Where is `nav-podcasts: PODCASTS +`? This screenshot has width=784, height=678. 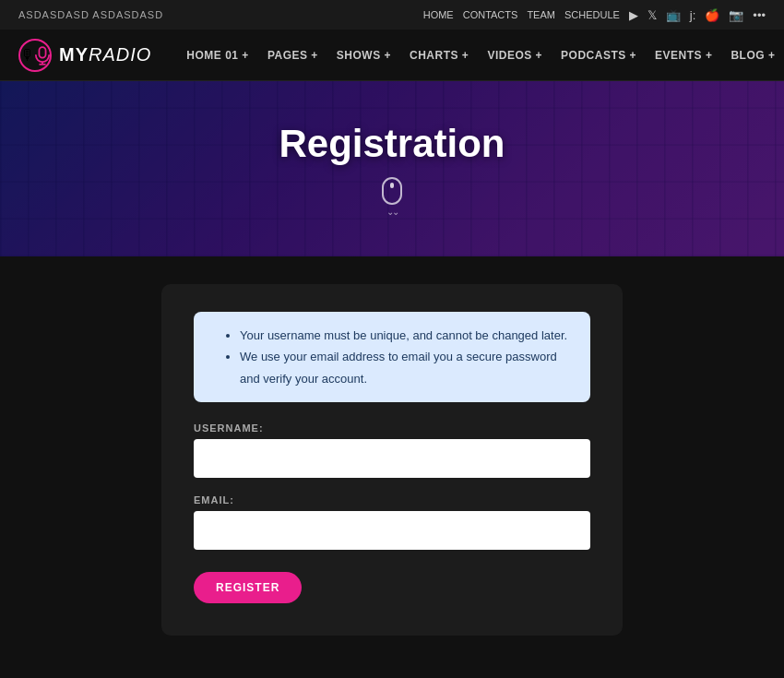 nav-podcasts: PODCASTS + is located at coordinates (599, 55).